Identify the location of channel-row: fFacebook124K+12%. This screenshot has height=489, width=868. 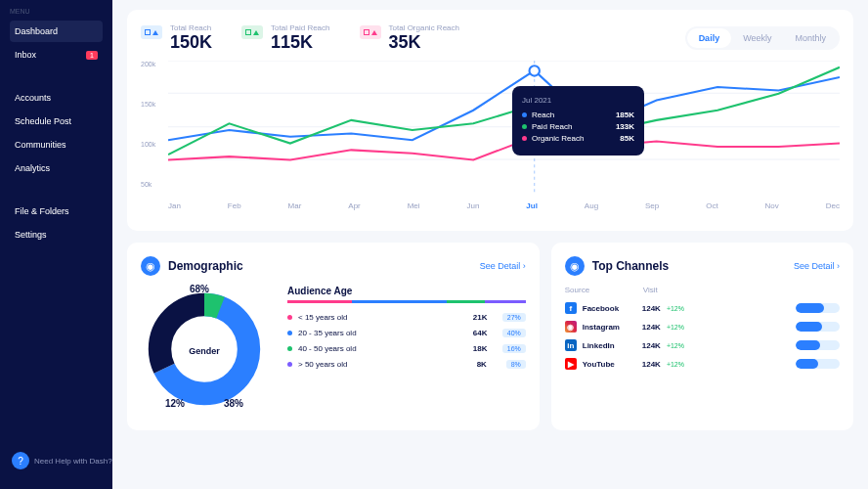
(702, 308).